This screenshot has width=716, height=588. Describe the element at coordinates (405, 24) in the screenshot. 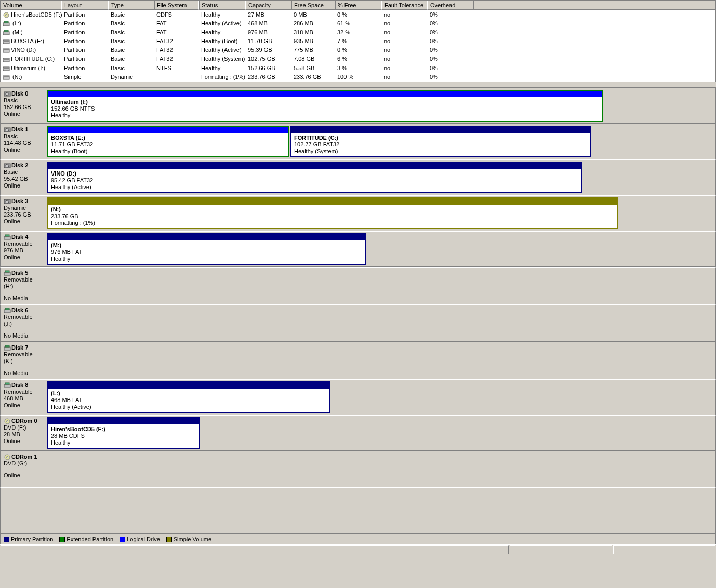

I see `volume-cell: no` at that location.